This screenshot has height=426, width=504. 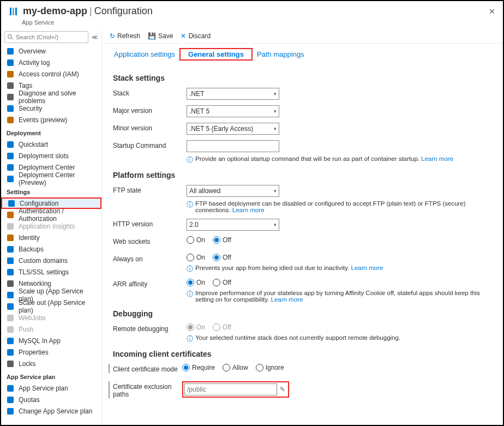 What do you see at coordinates (46, 37) in the screenshot?
I see `search-input-wrap` at bounding box center [46, 37].